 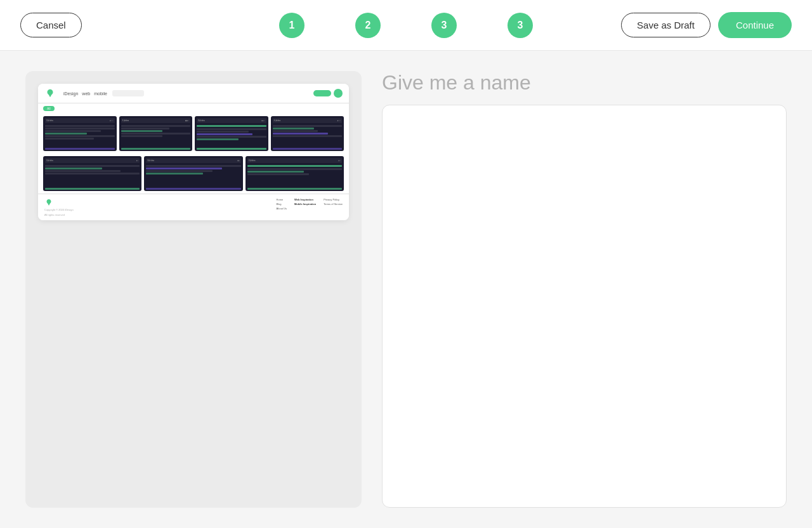 What do you see at coordinates (71, 94) in the screenshot?
I see `nav-item-design: iDesign` at bounding box center [71, 94].